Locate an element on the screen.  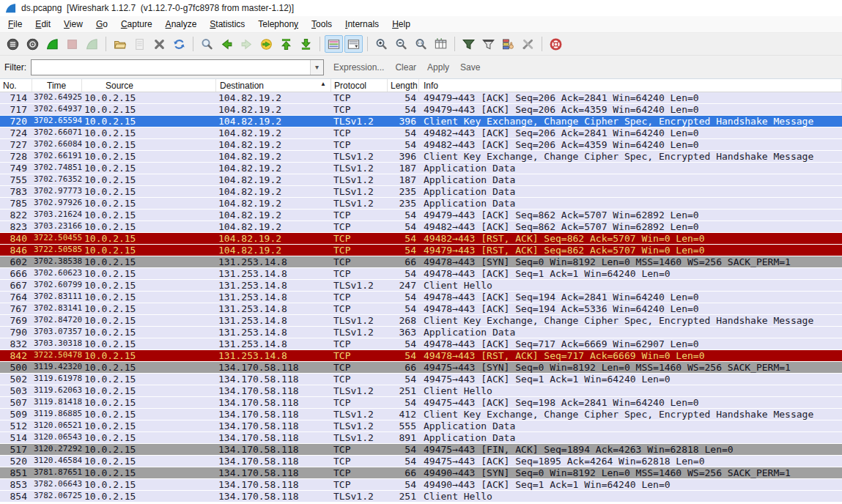
packet-row: 6023702.3853810.0.2.15131.253.14.8TCP664… is located at coordinates (421, 262).